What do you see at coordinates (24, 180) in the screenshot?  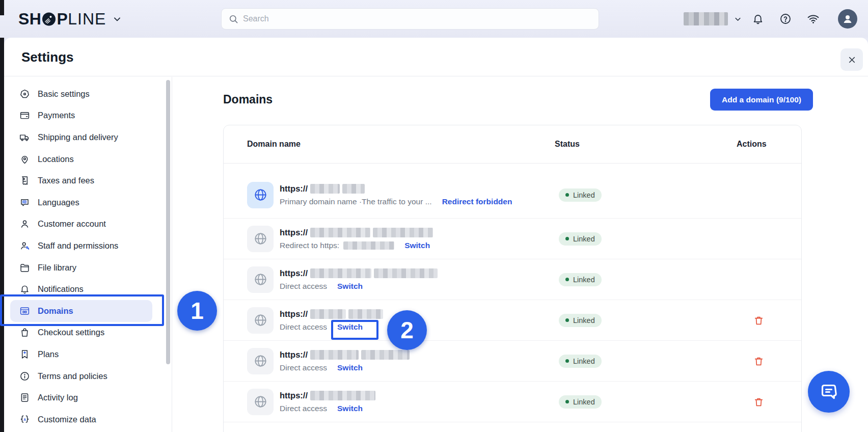 I see `taxes-and-fees-icon` at bounding box center [24, 180].